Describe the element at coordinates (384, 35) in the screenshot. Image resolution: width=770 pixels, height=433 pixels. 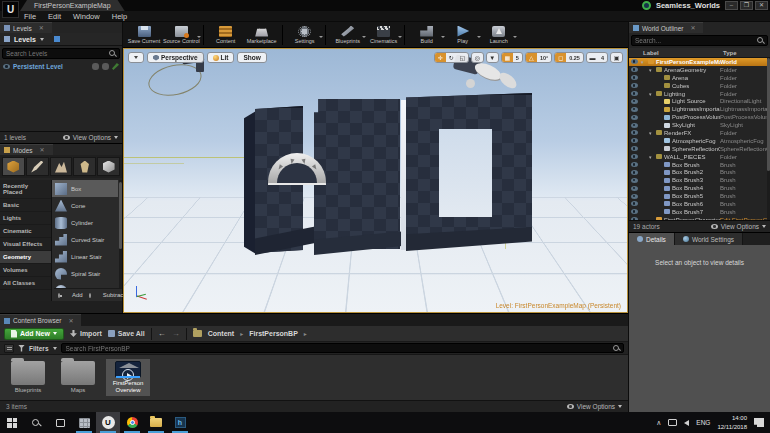
I see `toolbar-button: Cinematics` at that location.